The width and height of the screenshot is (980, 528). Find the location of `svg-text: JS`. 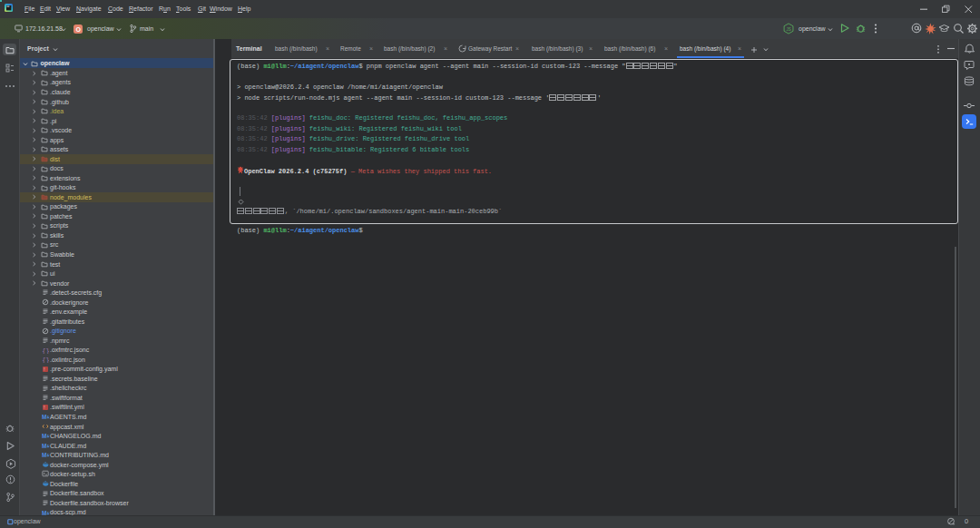

svg-text: JS is located at coordinates (788, 29).